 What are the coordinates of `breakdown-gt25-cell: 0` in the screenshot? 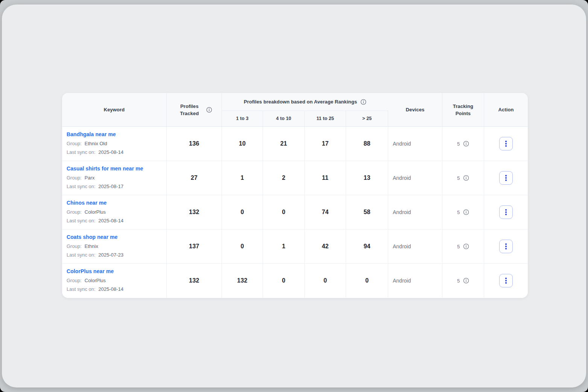 It's located at (367, 281).